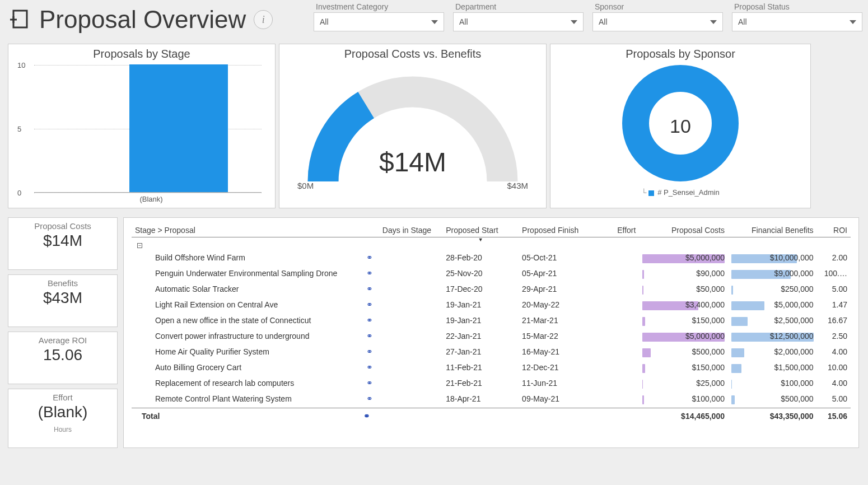 The height and width of the screenshot is (485, 868). What do you see at coordinates (491, 306) in the screenshot?
I see `table-row: Light Rail Extension on Central Ave⚭19-J…` at bounding box center [491, 306].